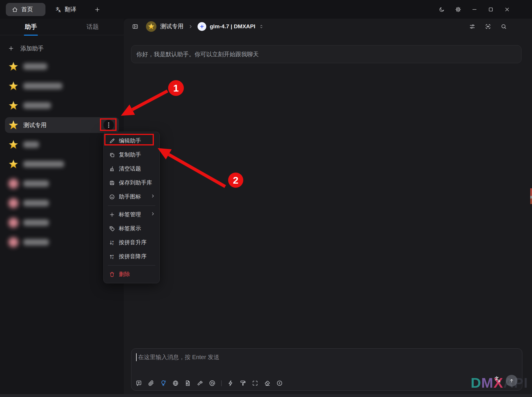 Image resolution: width=532 pixels, height=397 pixels. I want to click on minimize-button, so click(474, 9).